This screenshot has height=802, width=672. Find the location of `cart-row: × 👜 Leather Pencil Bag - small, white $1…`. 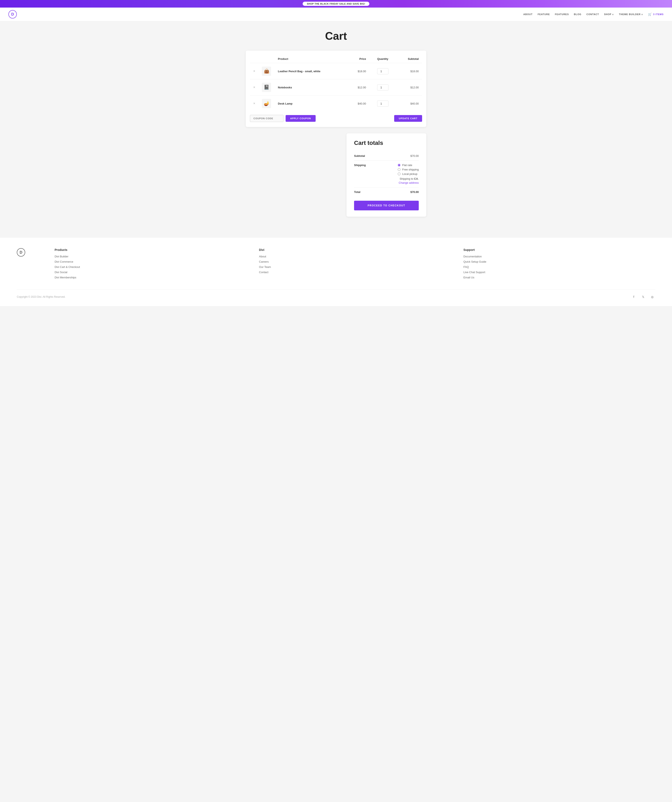

cart-row: × 👜 Leather Pencil Bag - small, white $1… is located at coordinates (336, 71).